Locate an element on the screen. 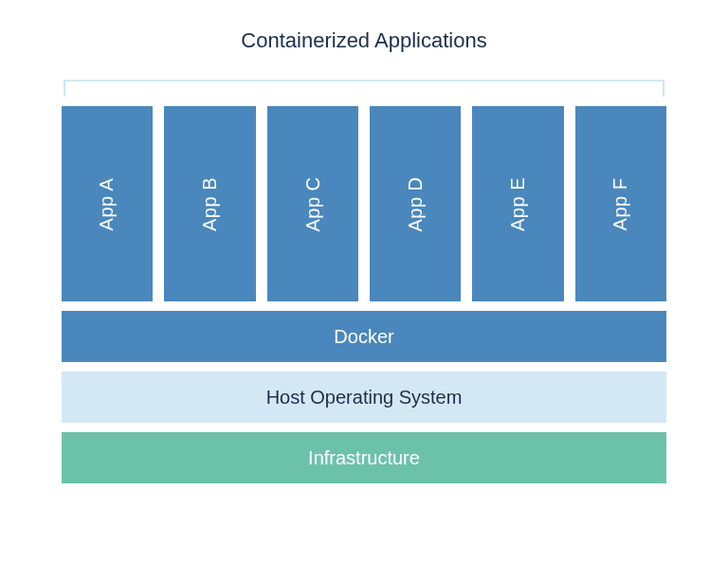  app-label: App D is located at coordinates (415, 204).